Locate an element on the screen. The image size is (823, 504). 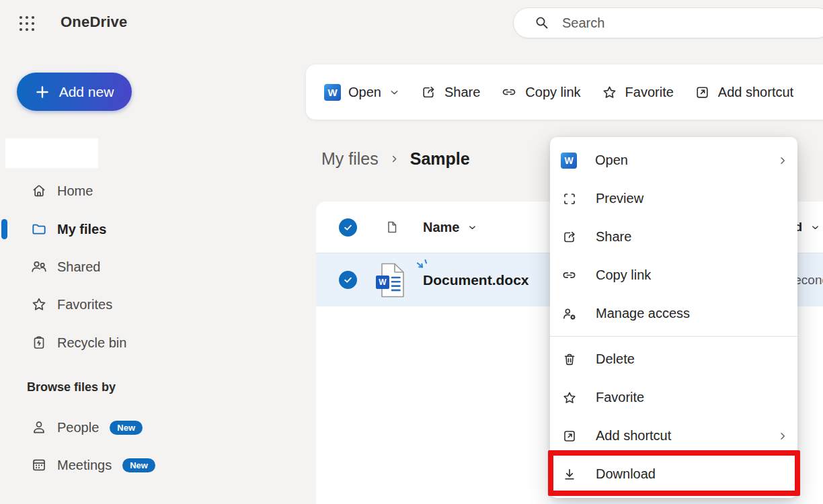
add-shortcut-button: Add shortcut is located at coordinates (744, 93).